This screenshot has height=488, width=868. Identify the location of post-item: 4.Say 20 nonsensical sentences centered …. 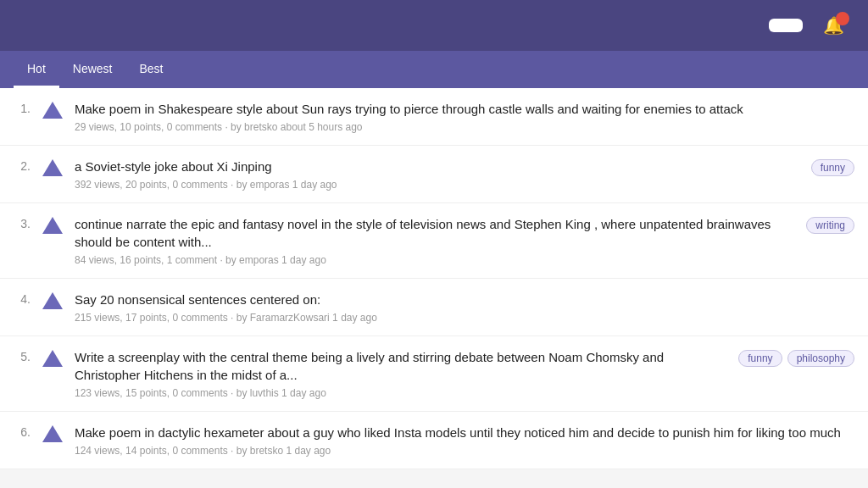
(434, 308).